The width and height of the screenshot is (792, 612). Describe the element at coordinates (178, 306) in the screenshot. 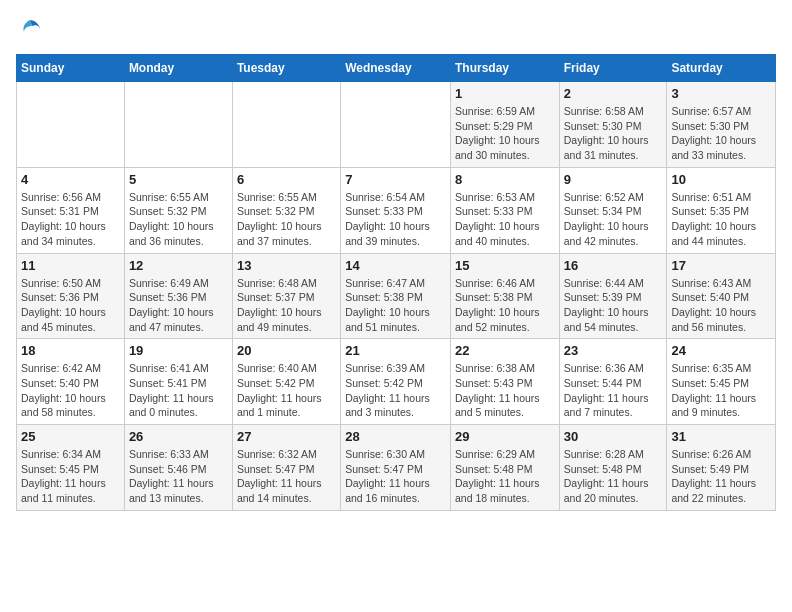

I see `day-info: Sunrise: 6:49 AM Sunset: 5:36 PM Dayligh…` at that location.